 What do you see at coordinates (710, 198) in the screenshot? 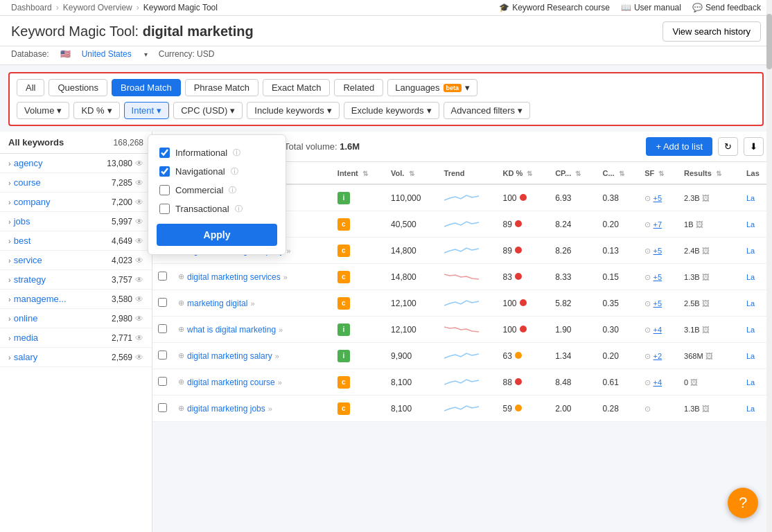
I see `results-0: 2.3B🖼` at bounding box center [710, 198].